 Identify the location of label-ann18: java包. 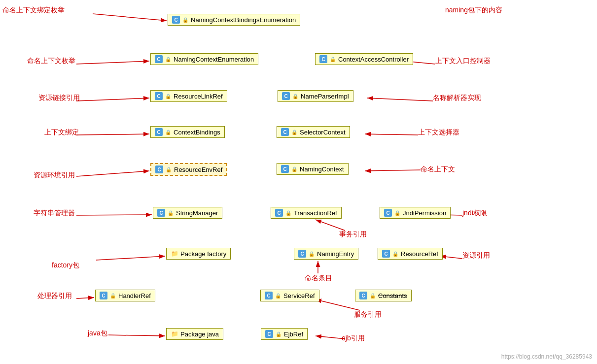
(98, 333).